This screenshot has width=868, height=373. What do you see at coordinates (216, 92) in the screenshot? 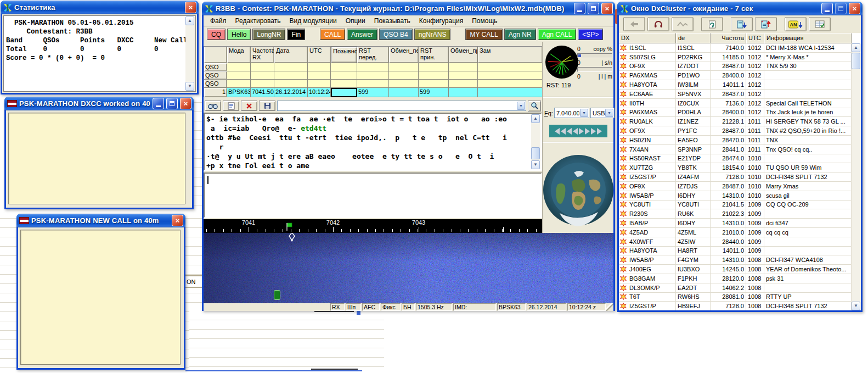
I see `log-row-number: 1` at bounding box center [216, 92].